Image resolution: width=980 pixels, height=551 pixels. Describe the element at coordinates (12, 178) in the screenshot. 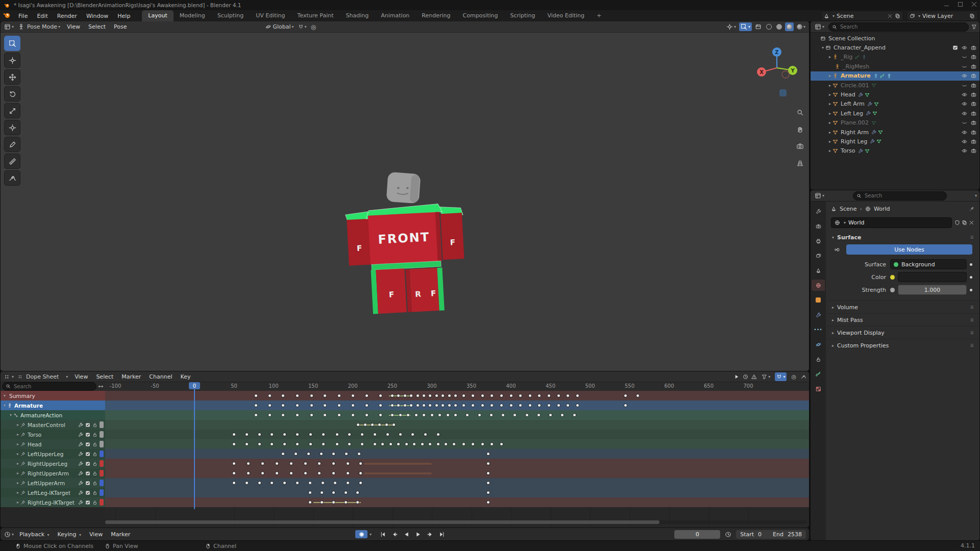

I see `tool-pose-breakdowner` at that location.